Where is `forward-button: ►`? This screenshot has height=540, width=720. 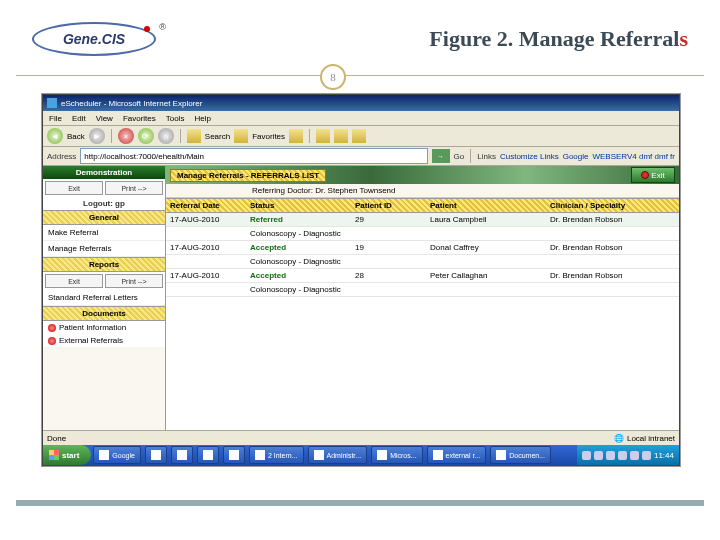 forward-button: ► is located at coordinates (97, 136).